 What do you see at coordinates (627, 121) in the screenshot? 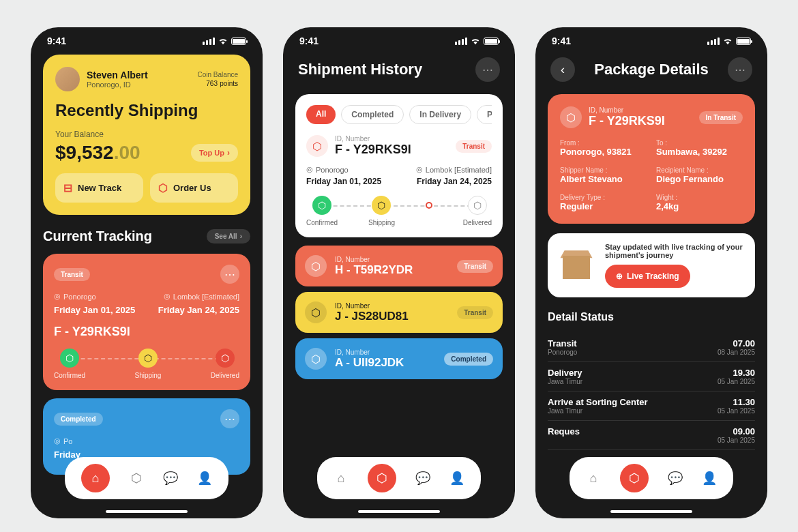
I see `package-id: F - Y29RKS9I` at bounding box center [627, 121].